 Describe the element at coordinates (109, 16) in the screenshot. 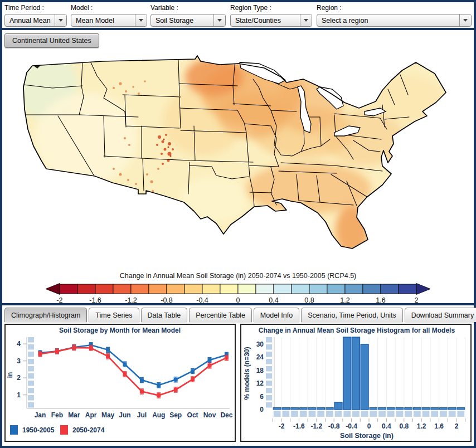

I see `toolbar-field-1: Model : Mean Model` at that location.